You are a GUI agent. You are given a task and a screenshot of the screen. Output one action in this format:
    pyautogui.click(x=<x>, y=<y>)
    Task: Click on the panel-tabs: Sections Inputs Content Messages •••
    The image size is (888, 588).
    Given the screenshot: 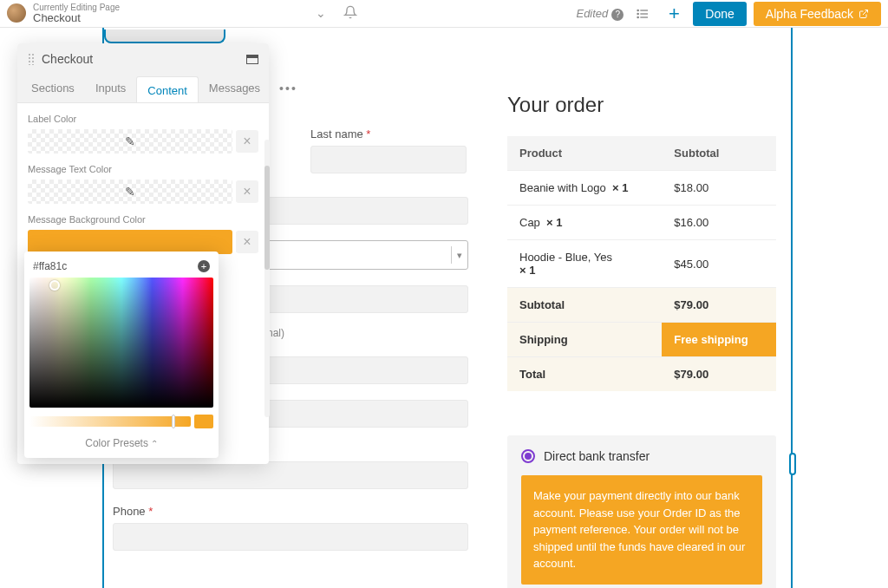 What is the action you would take?
    pyautogui.click(x=143, y=88)
    